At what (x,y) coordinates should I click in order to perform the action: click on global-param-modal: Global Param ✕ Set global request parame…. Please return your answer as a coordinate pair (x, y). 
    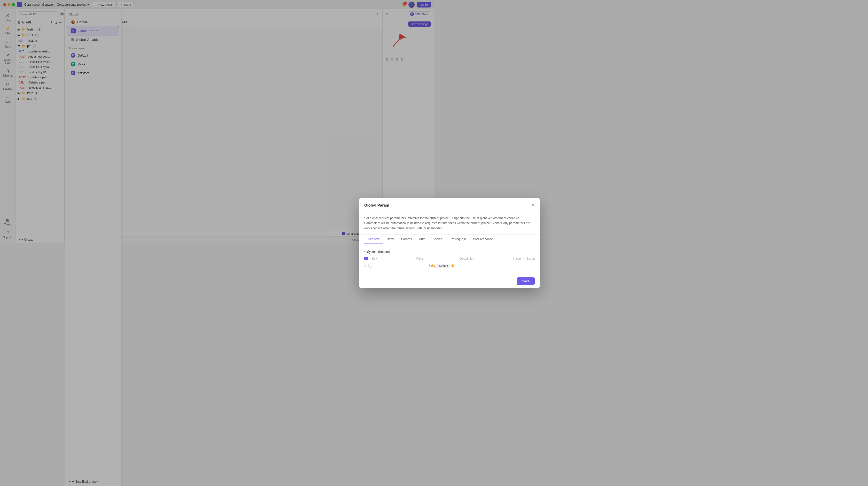
    Looking at the image, I should click on (397, 221).